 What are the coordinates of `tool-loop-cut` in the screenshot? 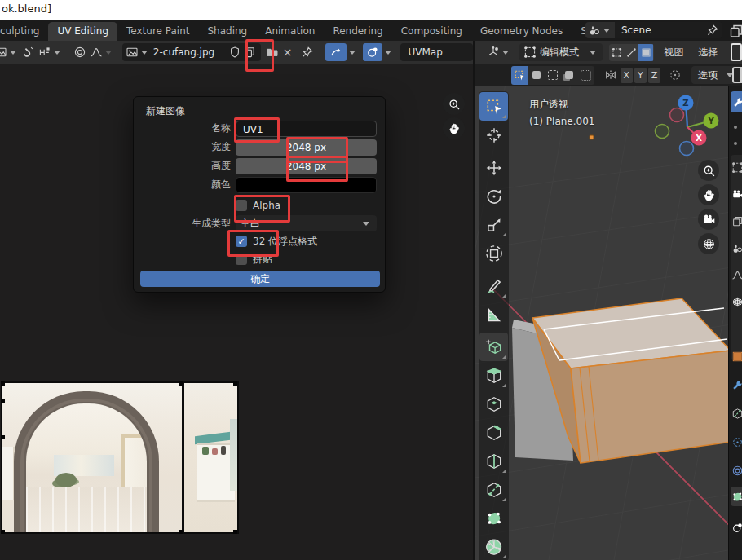 It's located at (494, 461).